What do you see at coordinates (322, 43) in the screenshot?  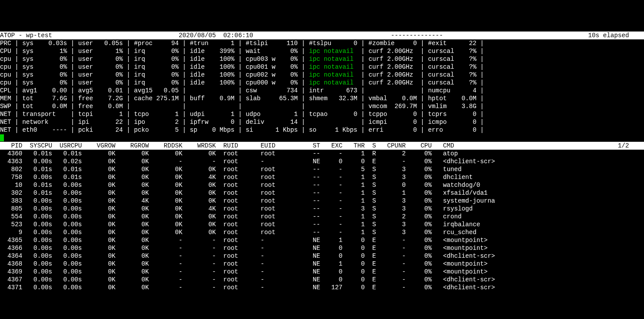 I see `sys-row: PRC | sys 0.03s | user 0.05s | #proc 94 …` at bounding box center [322, 43].